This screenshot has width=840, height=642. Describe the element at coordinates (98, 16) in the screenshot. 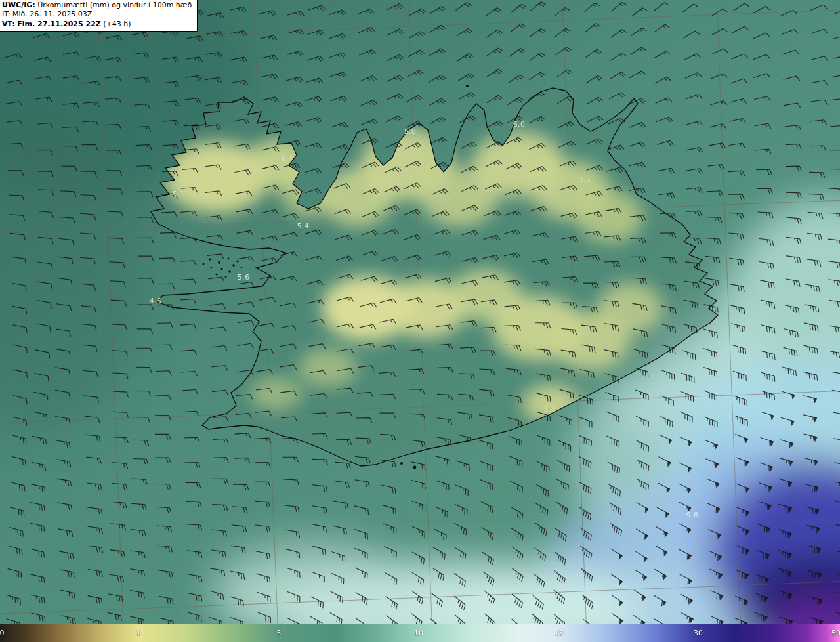

I see `forecast-header: UWC/IG: Úrkomumætti (mm) og vindur í 100…` at that location.